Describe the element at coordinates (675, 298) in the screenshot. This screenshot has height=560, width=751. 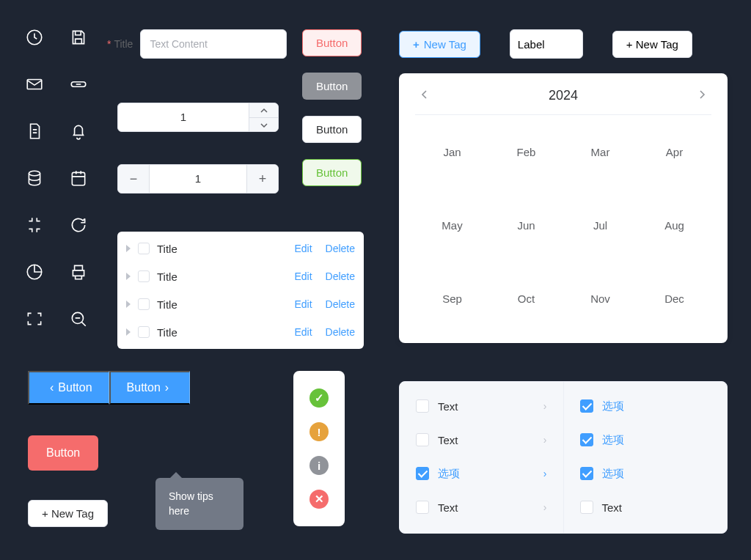
I see `month-cell: Dec` at that location.